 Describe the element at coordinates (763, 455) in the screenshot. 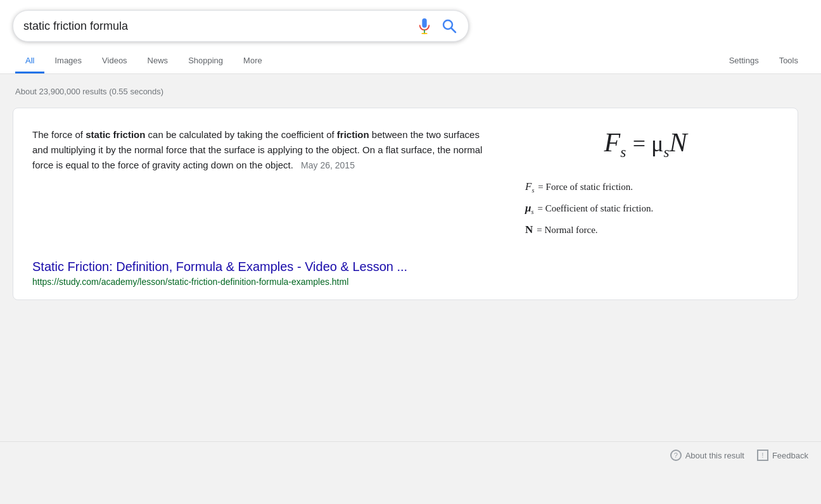

I see `feedback-icon: !` at that location.